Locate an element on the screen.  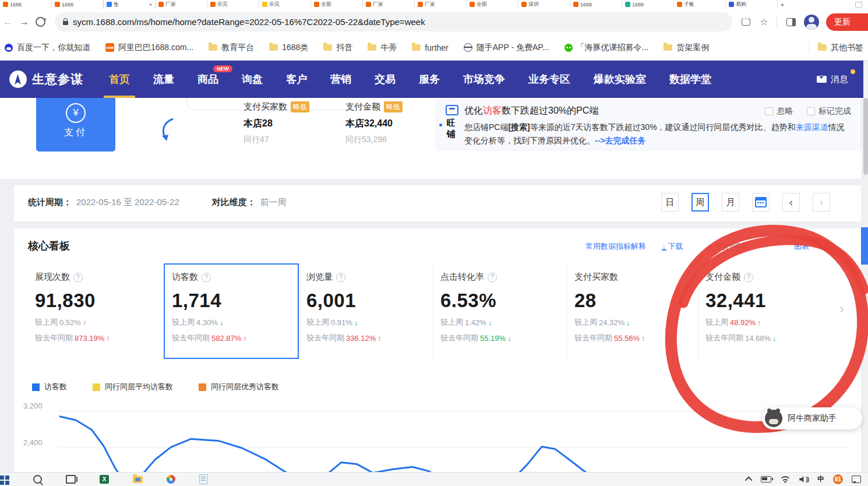
other-bookmarks: 其他书签 is located at coordinates (841, 48).